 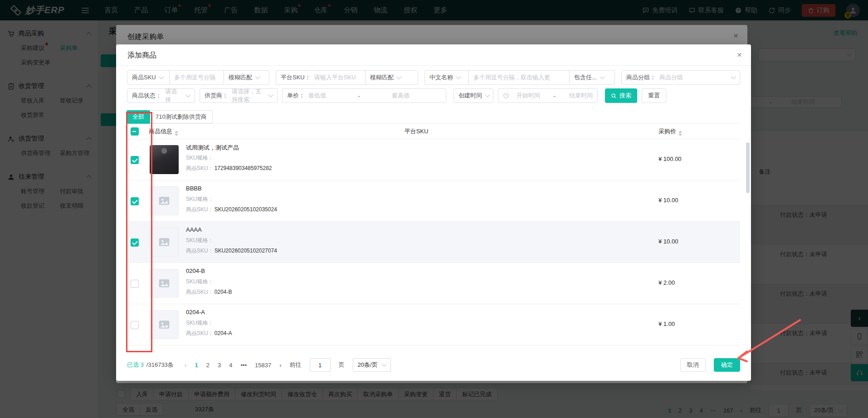 I want to click on product-title: 0204-B, so click(x=195, y=271).